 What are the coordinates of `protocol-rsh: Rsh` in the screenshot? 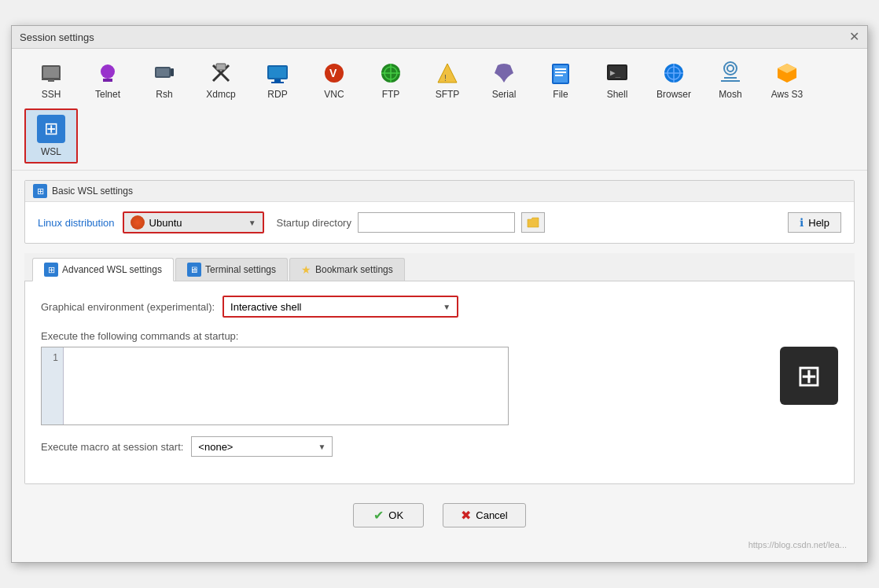 It's located at (164, 80).